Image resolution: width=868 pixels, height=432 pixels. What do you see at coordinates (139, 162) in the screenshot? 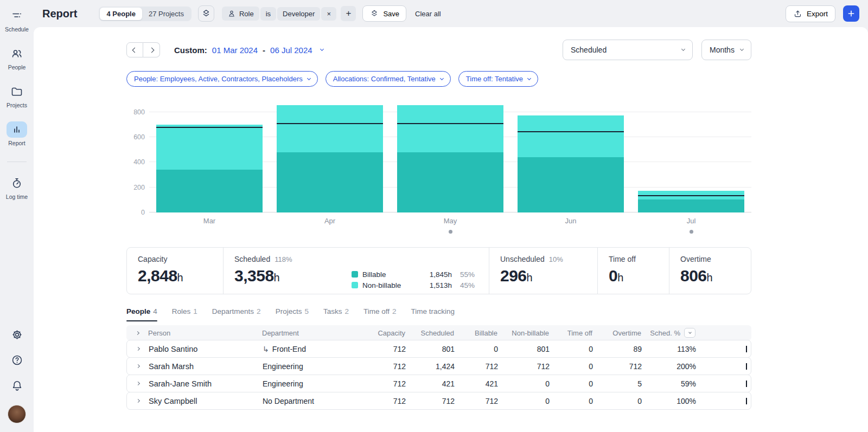
I see `y-axis-tick: 400` at bounding box center [139, 162].